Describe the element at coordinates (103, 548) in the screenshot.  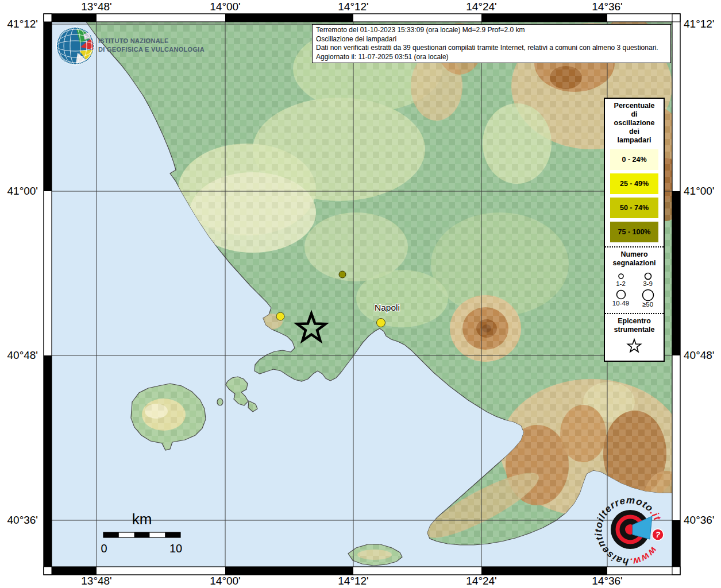
I see `scale-bar-start: 0` at that location.